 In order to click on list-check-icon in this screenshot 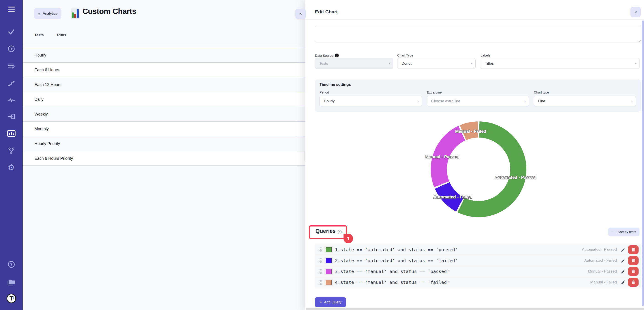, I will do `click(12, 66)`.